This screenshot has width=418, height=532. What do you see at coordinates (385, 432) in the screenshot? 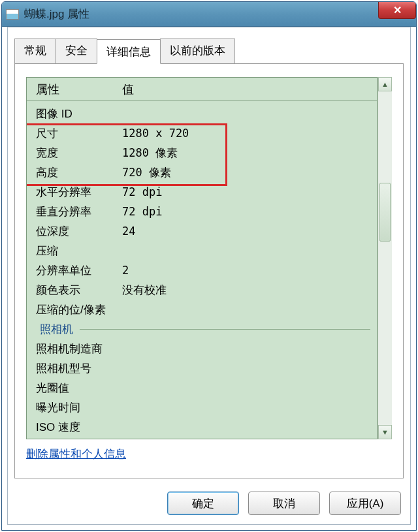
I see `scroll-down-button: ▼` at bounding box center [385, 432].